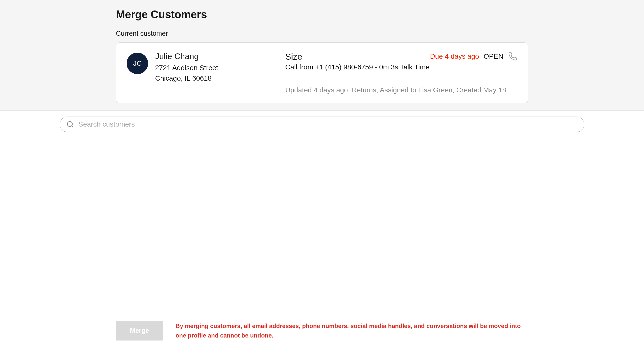 This screenshot has width=644, height=348. What do you see at coordinates (455, 56) in the screenshot?
I see `due-badge: Due 4 days ago` at bounding box center [455, 56].